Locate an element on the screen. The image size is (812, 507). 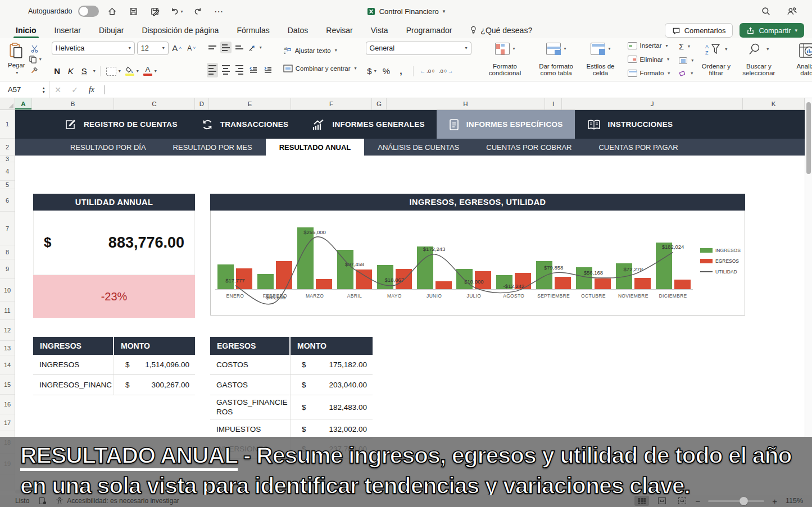
row-header-5: 5 is located at coordinates (7, 185).